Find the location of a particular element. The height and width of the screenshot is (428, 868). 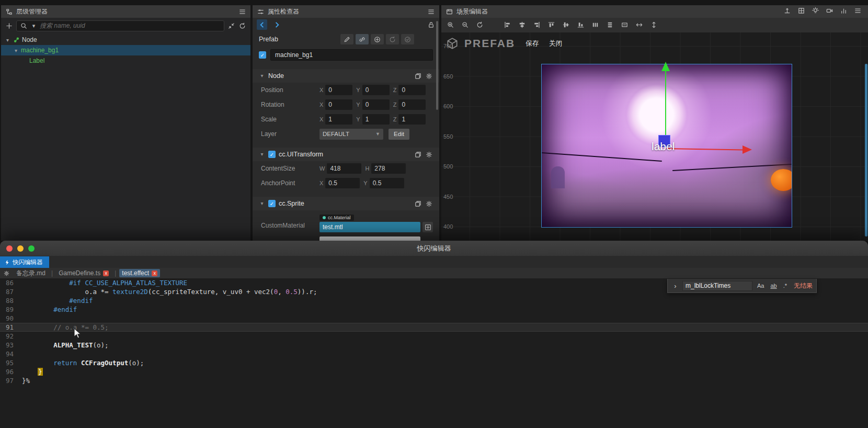

next-property-field is located at coordinates (370, 239).